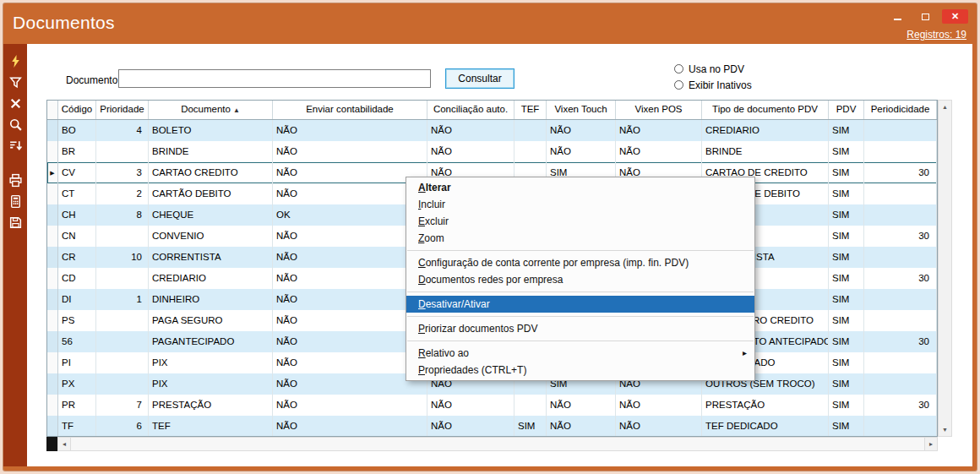  I want to click on table-row: TF6TEFNÃONÃOSIMNÃONÃOTEF DEDICADOSIM, so click(492, 426).